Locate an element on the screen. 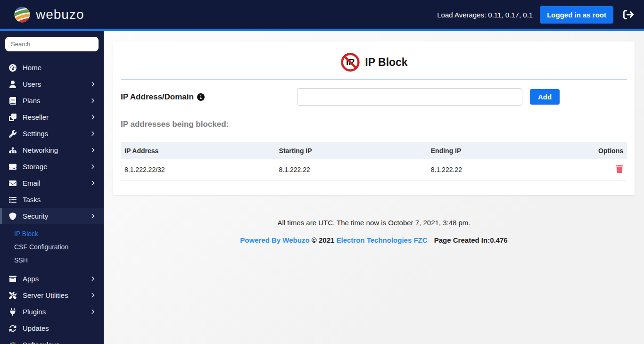 The image size is (644, 344). sidebar: Home Users Plans Reseller Settings is located at coordinates (52, 188).